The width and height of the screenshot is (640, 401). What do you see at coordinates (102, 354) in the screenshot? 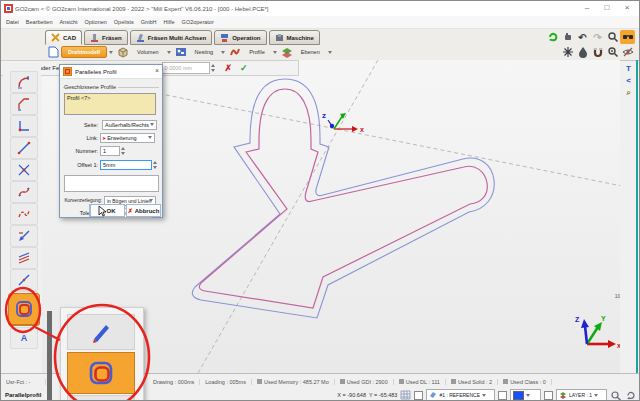
I see `tool-flyout` at bounding box center [102, 354].